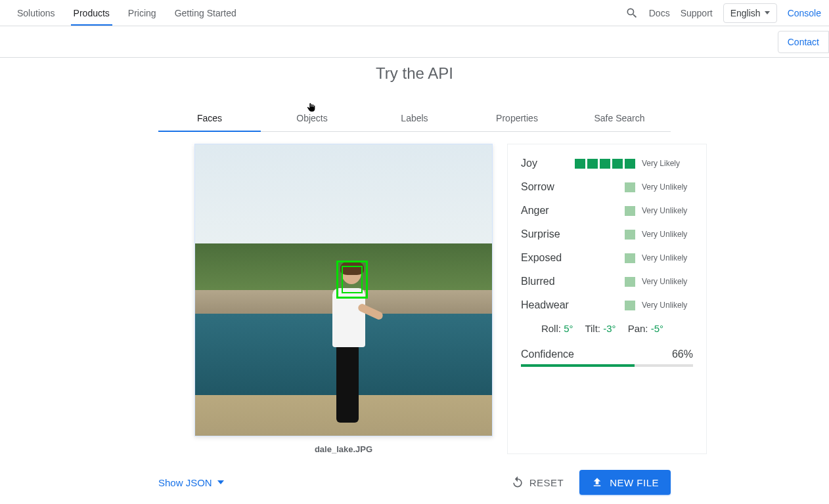 Image resolution: width=829 pixels, height=504 pixels. What do you see at coordinates (414, 13) in the screenshot?
I see `top-nav: SolutionsProductsPricingGetting Started …` at bounding box center [414, 13].